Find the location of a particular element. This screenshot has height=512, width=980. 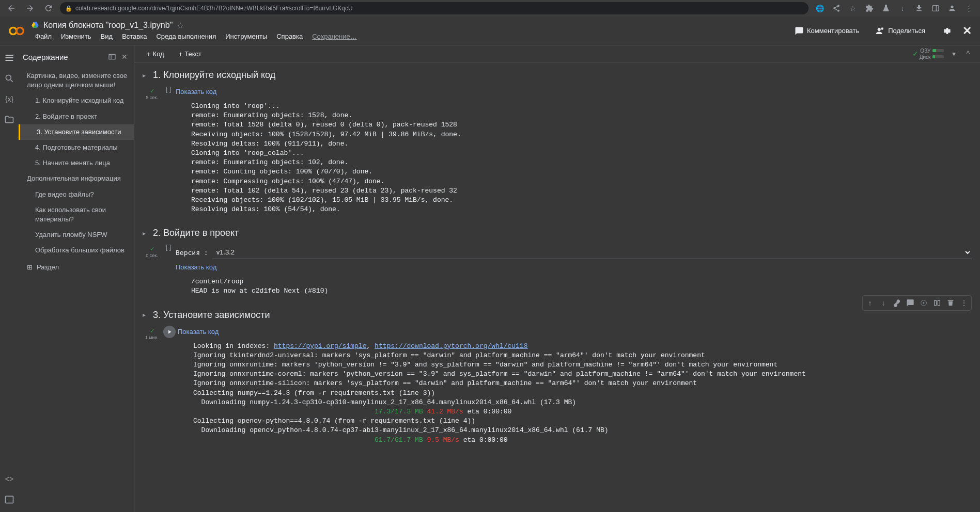

reload-button is located at coordinates (49, 8).